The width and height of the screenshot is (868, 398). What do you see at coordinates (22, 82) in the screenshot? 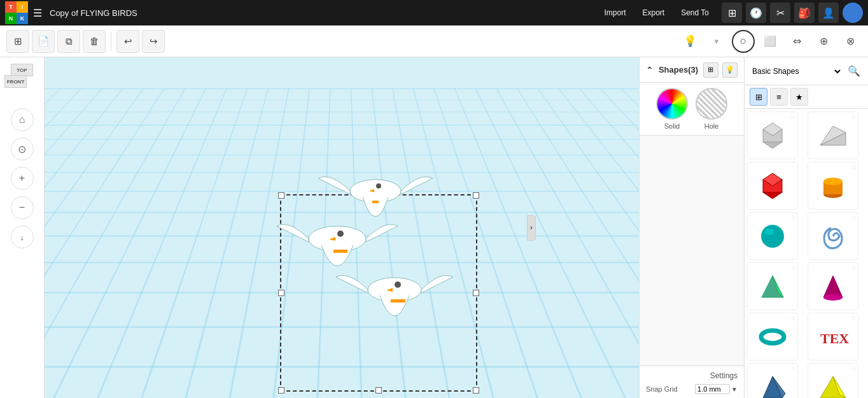
I see `view-cube: TOP FRONT` at bounding box center [22, 82].